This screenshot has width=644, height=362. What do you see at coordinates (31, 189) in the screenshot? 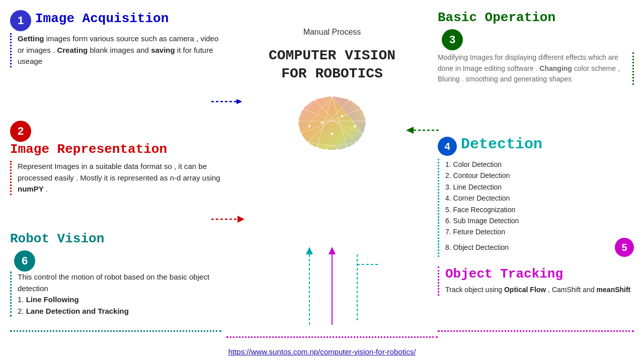
I see `text-numpy: numPY` at bounding box center [31, 189].